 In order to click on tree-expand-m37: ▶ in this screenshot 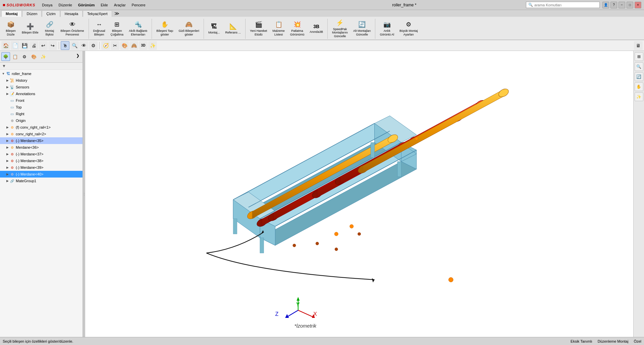, I will do `click(7, 154)`.